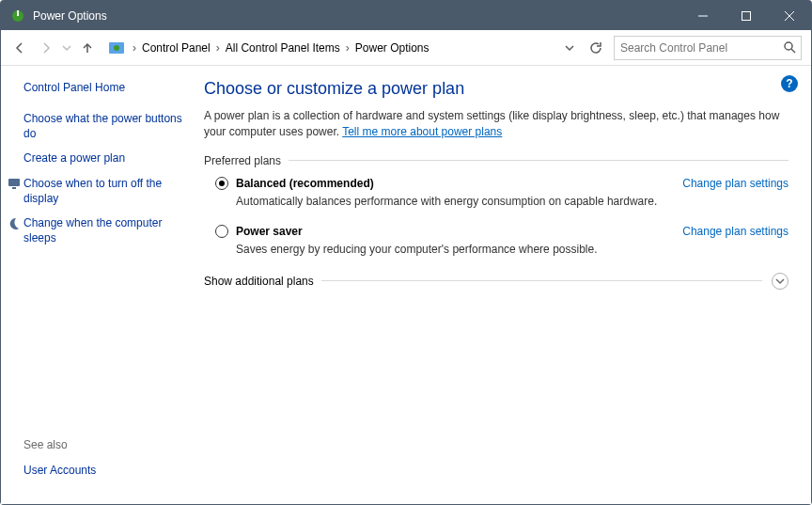  What do you see at coordinates (18, 16) in the screenshot?
I see `app-icon` at bounding box center [18, 16].